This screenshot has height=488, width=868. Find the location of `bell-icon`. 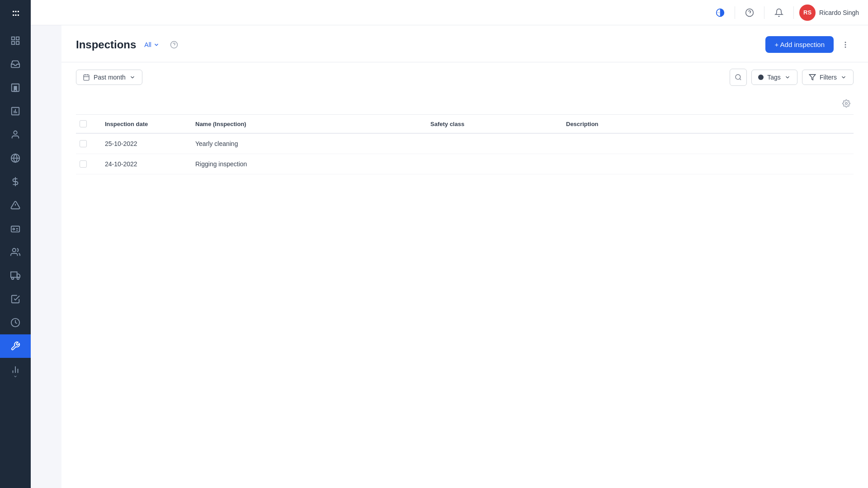

bell-icon is located at coordinates (779, 13).